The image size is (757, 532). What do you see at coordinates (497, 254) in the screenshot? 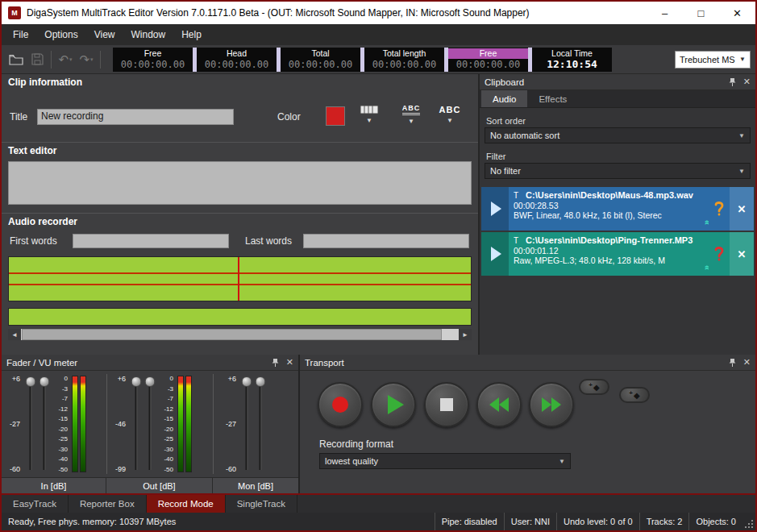
I see `play-icon` at bounding box center [497, 254].